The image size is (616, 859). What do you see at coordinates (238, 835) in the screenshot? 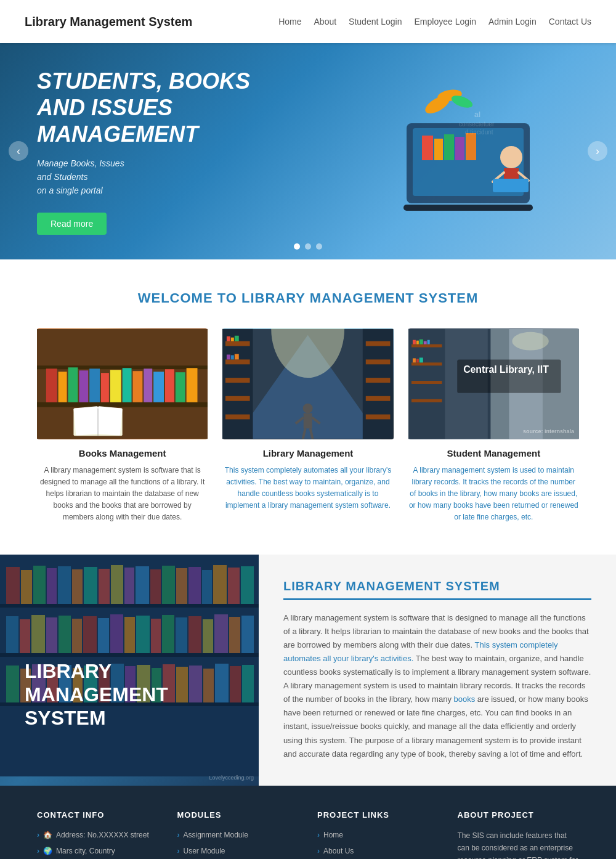
I see `footer-module-assignment: Assignment Module` at bounding box center [238, 835].